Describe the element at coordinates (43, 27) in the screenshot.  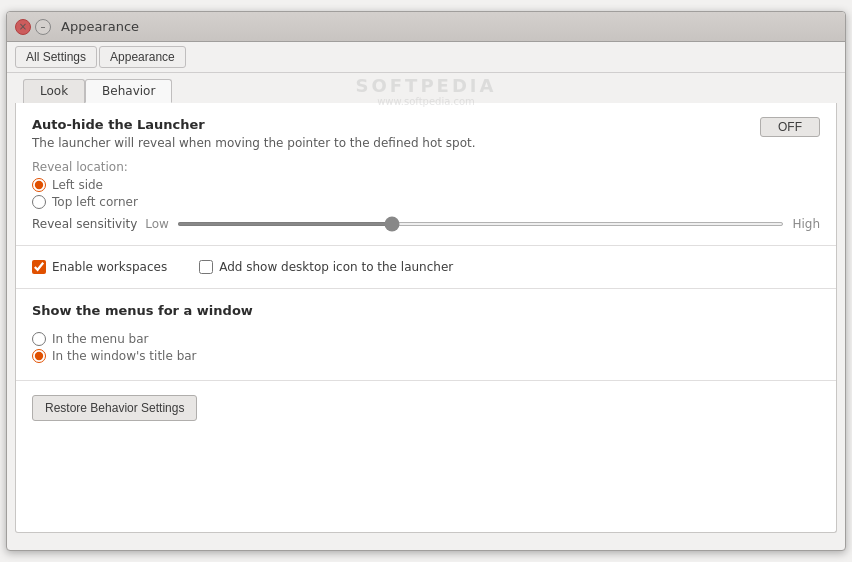
I see `minimize-button: –` at that location.